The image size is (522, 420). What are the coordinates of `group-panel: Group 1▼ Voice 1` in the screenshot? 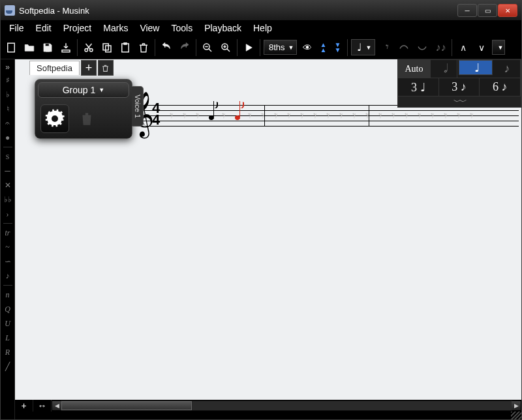 It's located at (84, 109).